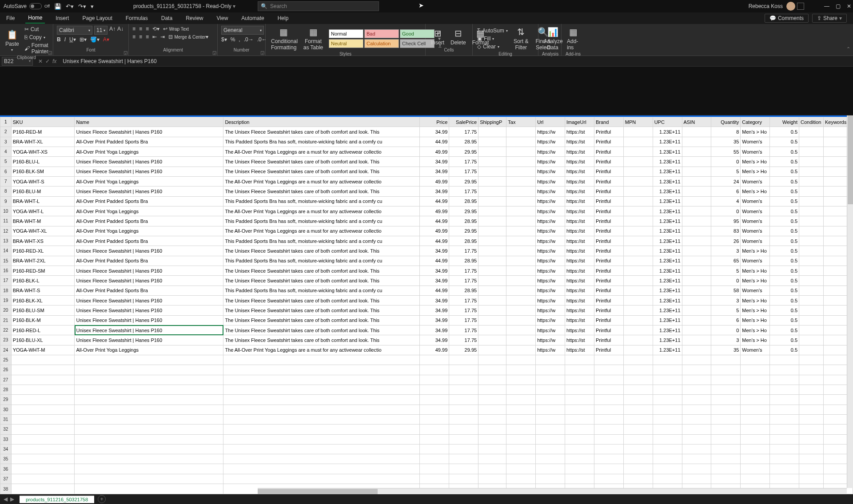 The image size is (853, 504). What do you see at coordinates (726, 211) in the screenshot?
I see `cell: 0` at bounding box center [726, 211].